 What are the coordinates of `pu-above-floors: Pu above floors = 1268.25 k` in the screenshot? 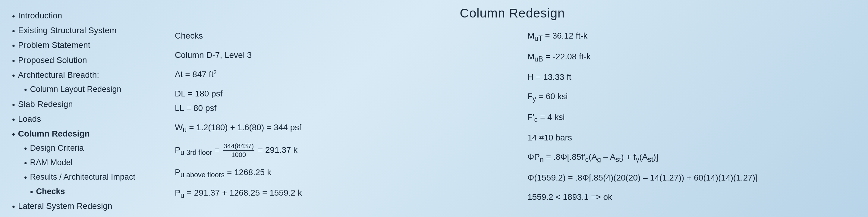 It's located at (336, 173).